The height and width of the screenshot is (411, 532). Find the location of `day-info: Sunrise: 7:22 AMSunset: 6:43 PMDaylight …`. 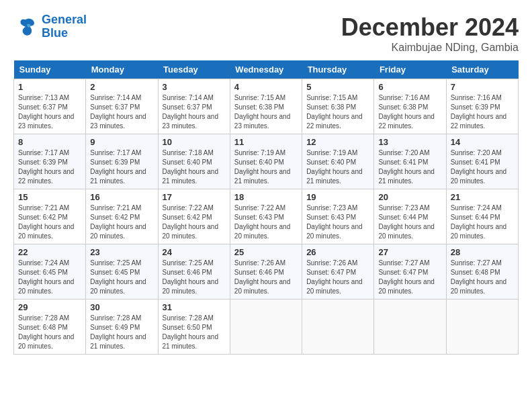

day-info: Sunrise: 7:22 AMSunset: 6:43 PMDaylight … is located at coordinates (266, 222).